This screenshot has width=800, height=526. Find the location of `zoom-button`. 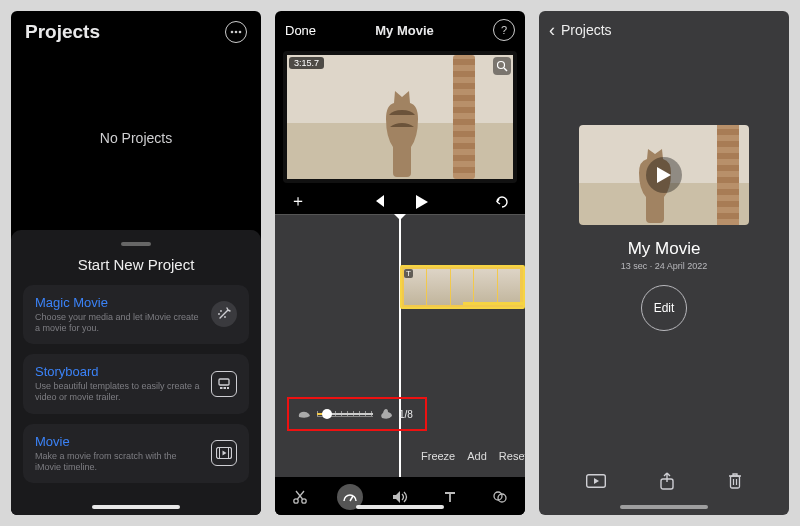

zoom-button is located at coordinates (502, 66).